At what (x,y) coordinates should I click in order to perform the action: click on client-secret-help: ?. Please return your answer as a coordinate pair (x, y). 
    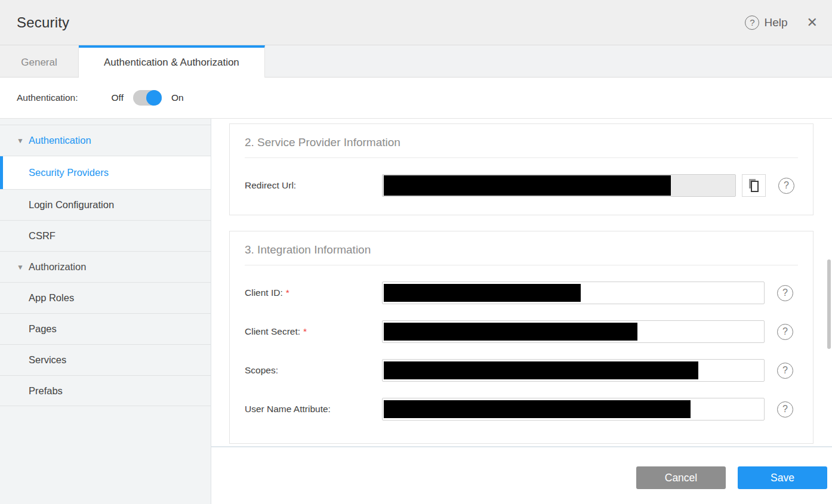
    Looking at the image, I should click on (785, 332).